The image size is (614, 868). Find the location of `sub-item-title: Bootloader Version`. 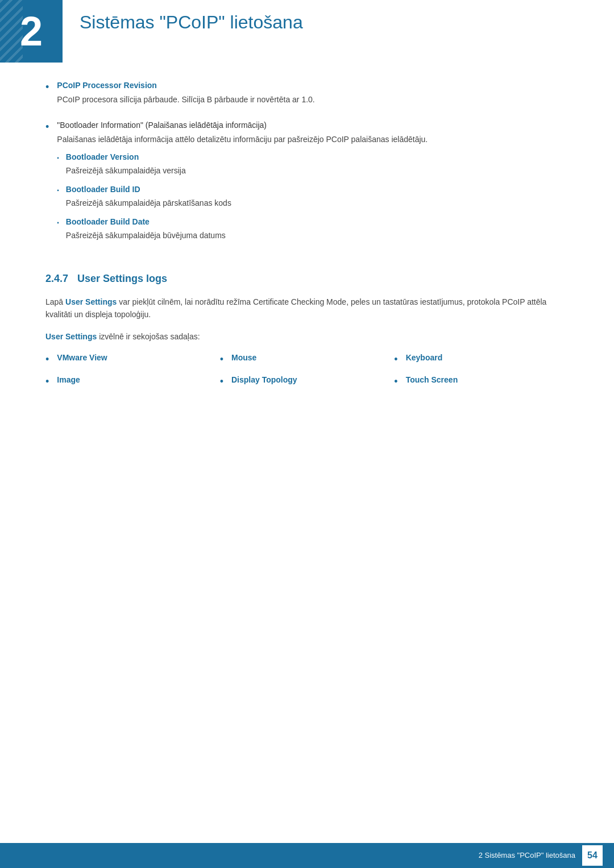

sub-item-title: Bootloader Version is located at coordinates (102, 157).